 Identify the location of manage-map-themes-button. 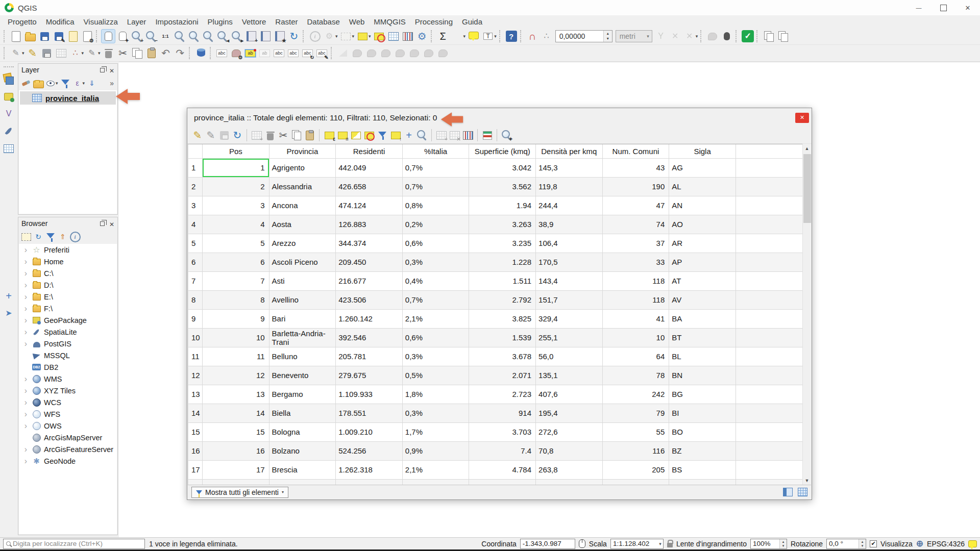
(51, 83).